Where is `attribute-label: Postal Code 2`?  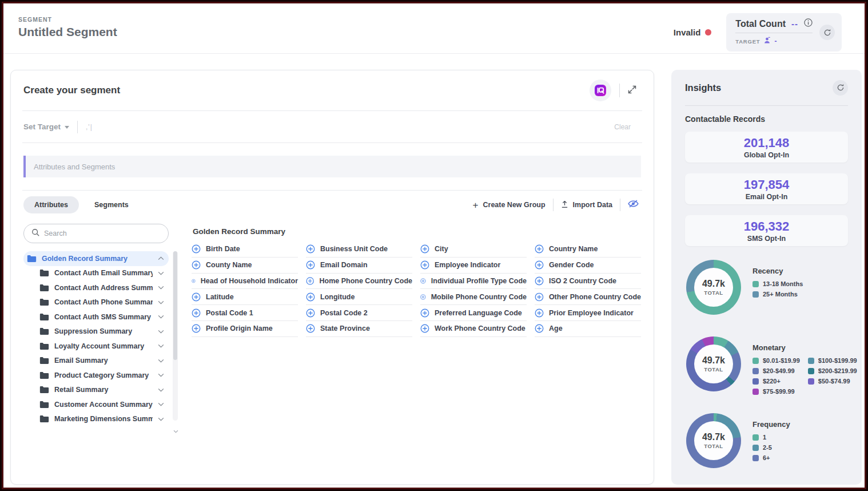
attribute-label: Postal Code 2 is located at coordinates (344, 313).